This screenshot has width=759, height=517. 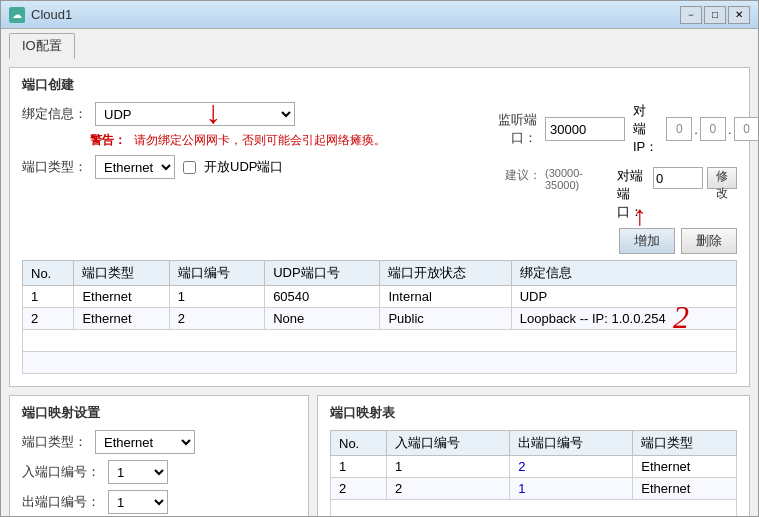 I want to click on cell-status: Public, so click(x=446, y=319).